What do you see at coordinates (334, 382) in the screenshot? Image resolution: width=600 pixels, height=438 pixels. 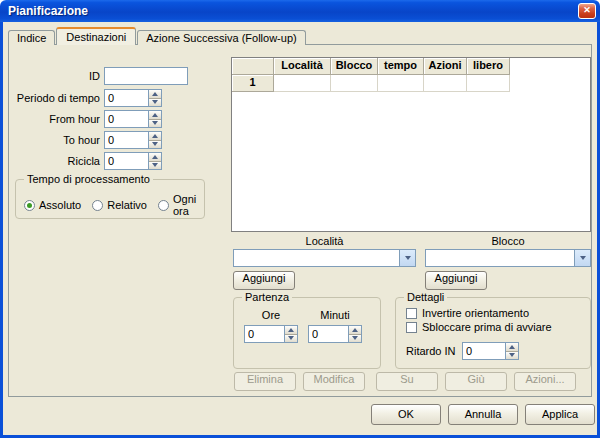 I see `modifica-button: Modifica` at bounding box center [334, 382].